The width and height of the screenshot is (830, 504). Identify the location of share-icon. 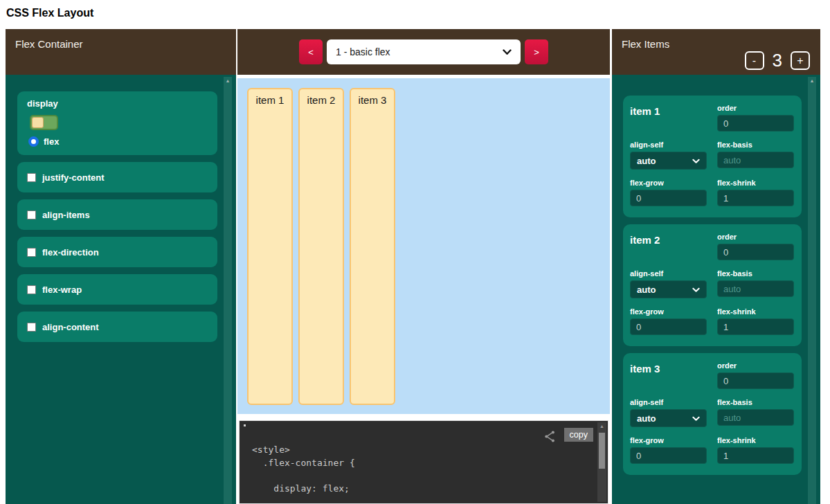
(550, 436).